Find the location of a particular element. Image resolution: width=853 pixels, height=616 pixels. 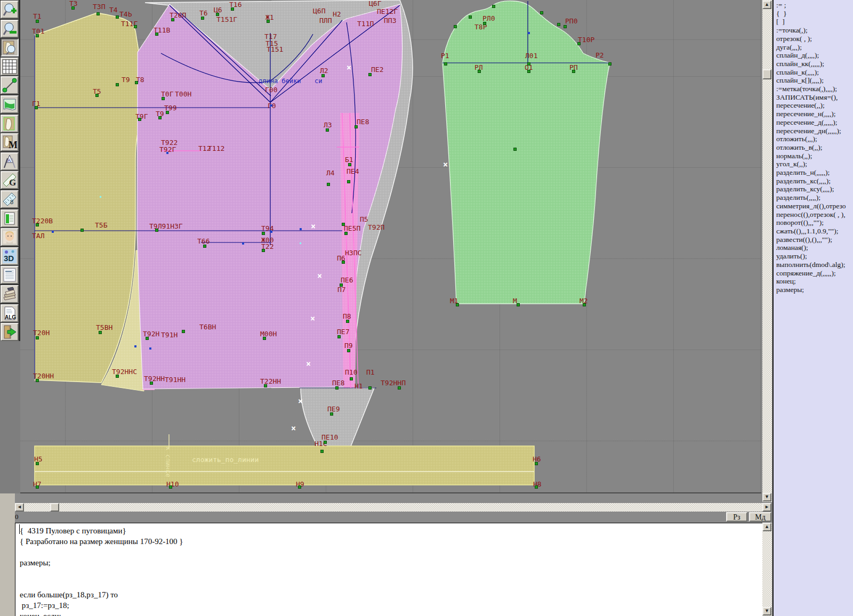

command-list-item: симметрия_л((),отрезо is located at coordinates (815, 206).